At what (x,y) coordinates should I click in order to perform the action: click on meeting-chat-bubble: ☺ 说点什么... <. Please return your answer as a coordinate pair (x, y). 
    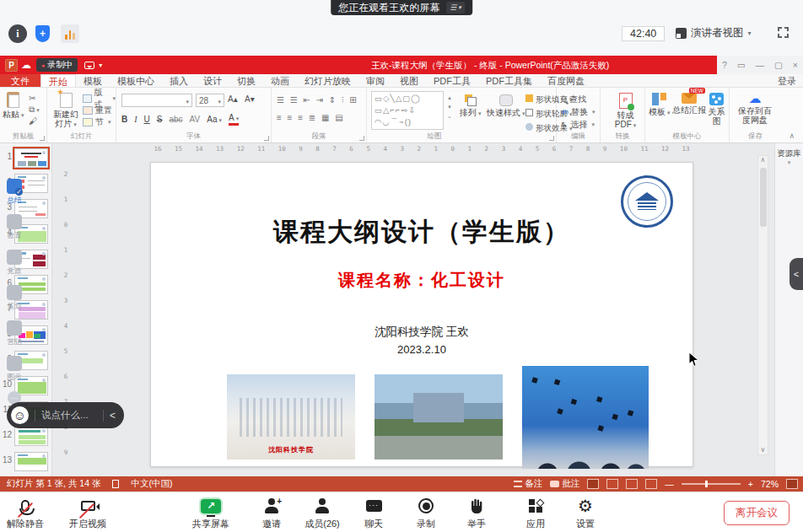
    Looking at the image, I should click on (66, 415).